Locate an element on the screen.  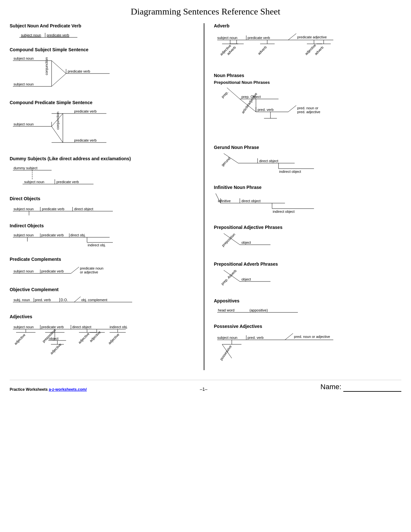
diagram-appositives: head word (appositive) is located at coordinates (259, 311).